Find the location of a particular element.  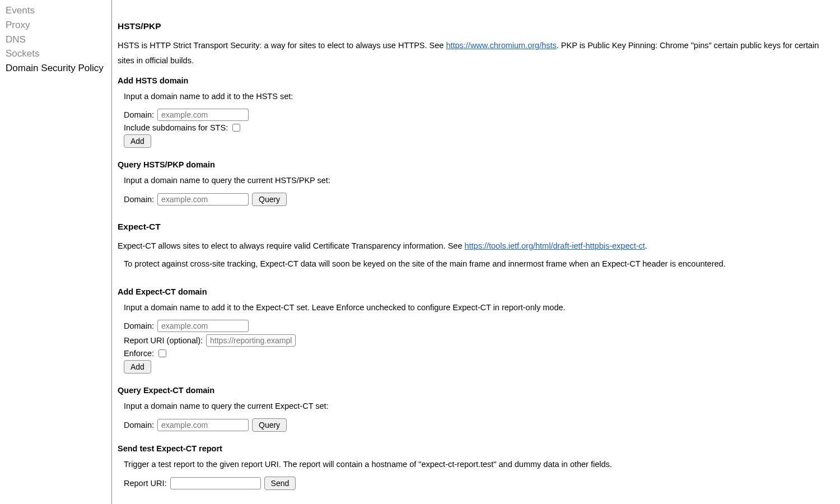

send-button: Send is located at coordinates (280, 483).